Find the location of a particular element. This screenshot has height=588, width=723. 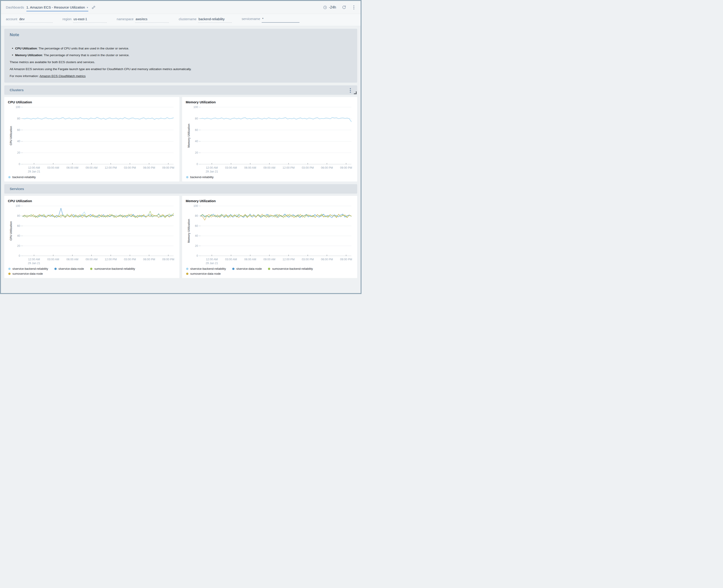

svg-text: 06:00 AM is located at coordinates (73, 259).